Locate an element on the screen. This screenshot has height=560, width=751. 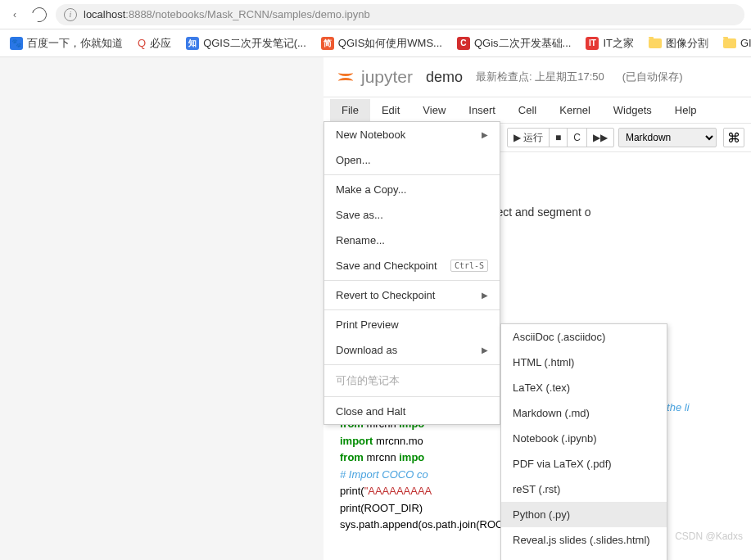
download-notebook: Notebook (.ipynb) is located at coordinates (584, 439).